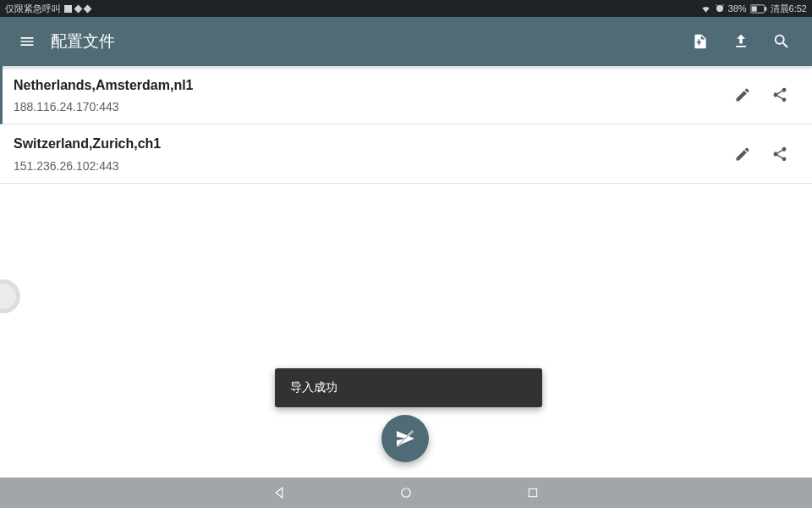 The width and height of the screenshot is (812, 508). Describe the element at coordinates (738, 8) in the screenshot. I see `status-battery-text: 38%` at that location.